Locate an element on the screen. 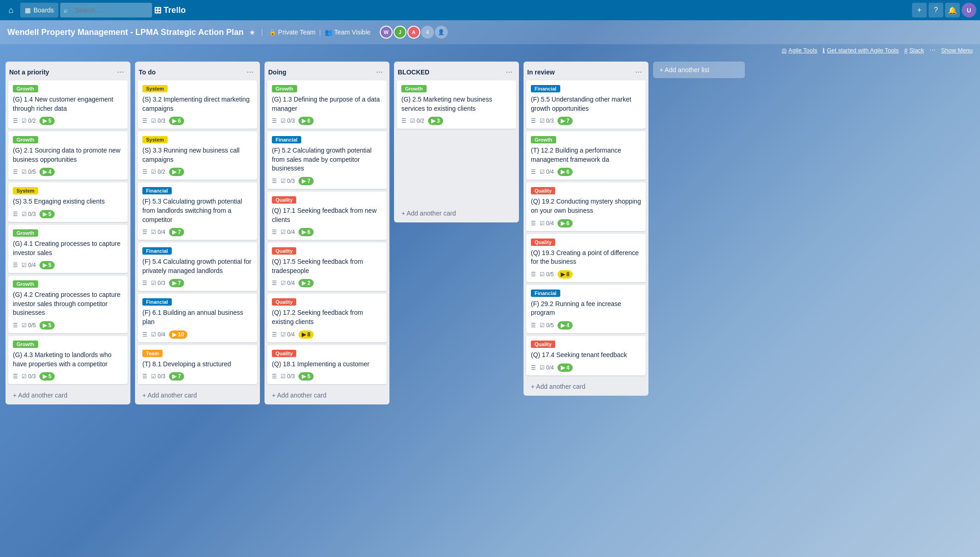 This screenshot has height=557, width=980. card-to-do-4: Financial(F) 6.1 Building an annual busi… is located at coordinates (197, 318).